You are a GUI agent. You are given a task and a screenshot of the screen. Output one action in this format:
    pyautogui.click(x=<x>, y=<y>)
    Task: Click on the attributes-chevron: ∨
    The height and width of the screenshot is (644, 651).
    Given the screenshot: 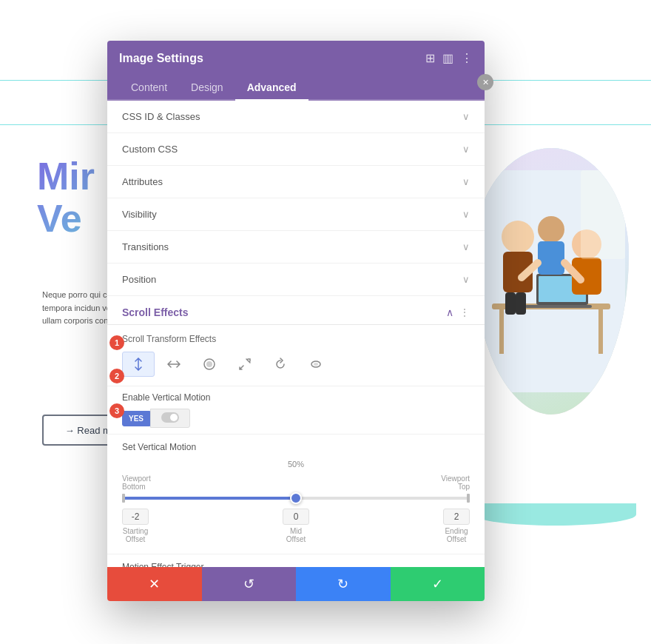 What is the action you would take?
    pyautogui.click(x=466, y=182)
    